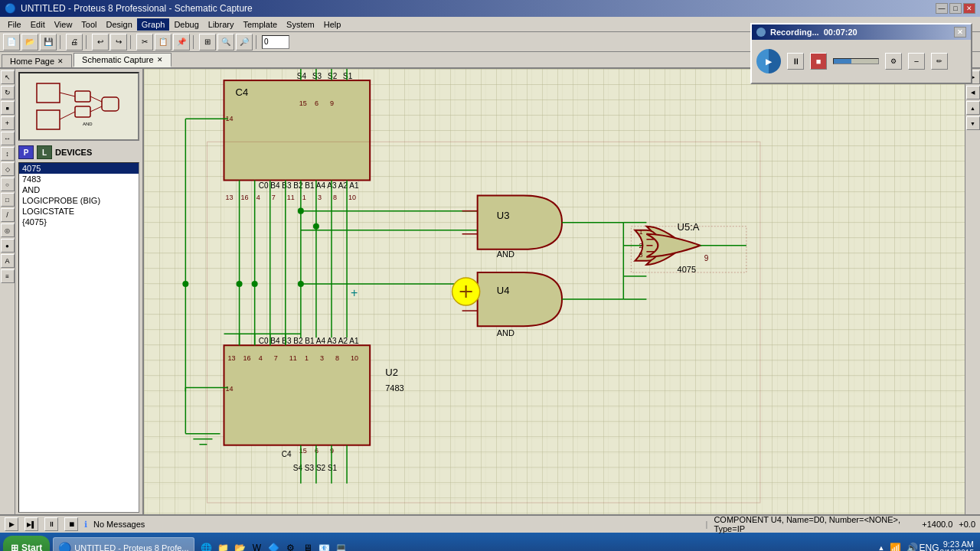 This screenshot has width=980, height=551. What do you see at coordinates (337, 358) in the screenshot?
I see `svg-text: 8` at bounding box center [337, 358].